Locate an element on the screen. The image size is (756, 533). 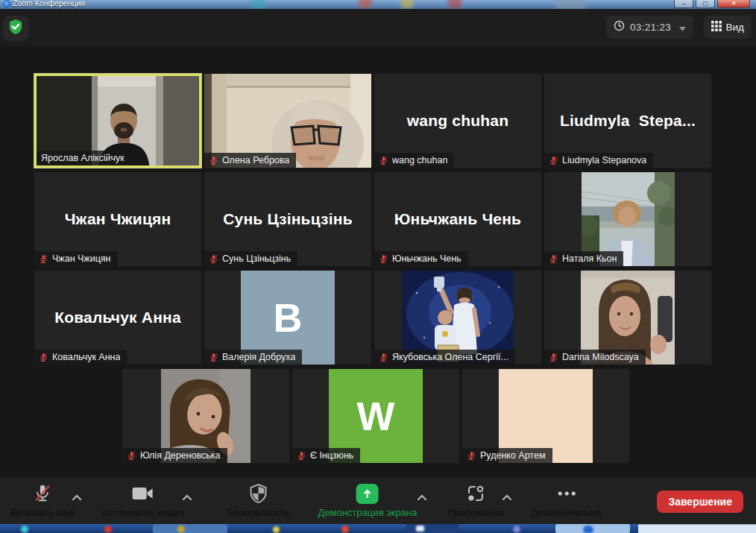
toolbar-button-label: Включить звук is located at coordinates (43, 513).